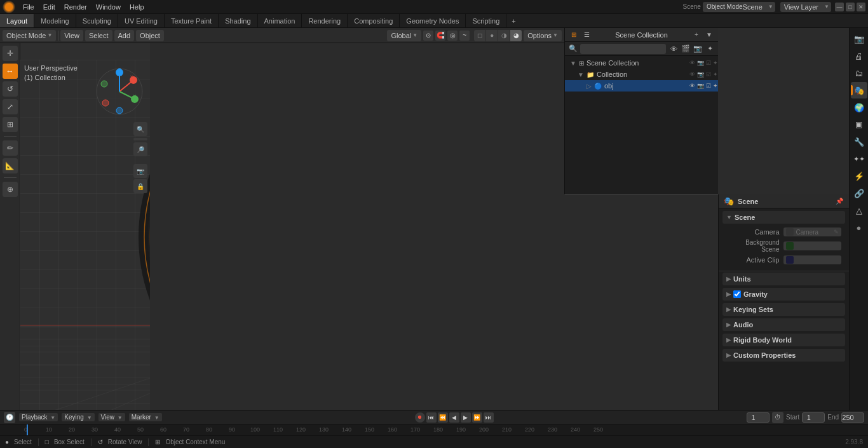 This screenshot has height=448, width=868. I want to click on keying-sets-toggle: ▶ Keying Sets, so click(784, 309).